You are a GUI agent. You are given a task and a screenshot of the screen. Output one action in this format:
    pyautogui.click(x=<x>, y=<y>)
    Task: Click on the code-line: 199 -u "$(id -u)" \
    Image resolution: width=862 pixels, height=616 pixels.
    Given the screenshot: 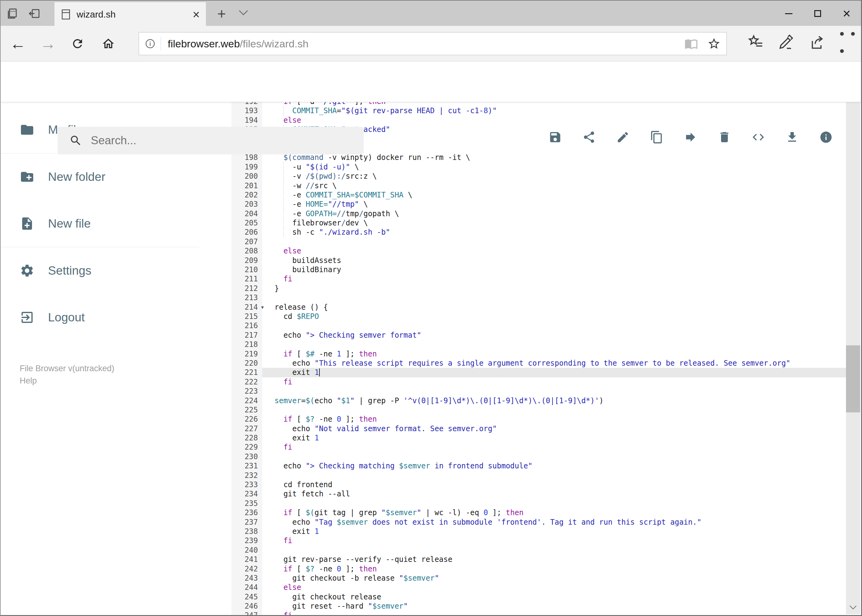 What is the action you would take?
    pyautogui.click(x=539, y=167)
    